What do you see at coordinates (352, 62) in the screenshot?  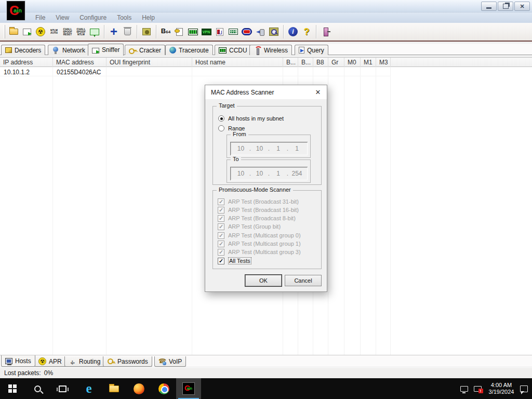 I see `column-m0: M0` at bounding box center [352, 62].